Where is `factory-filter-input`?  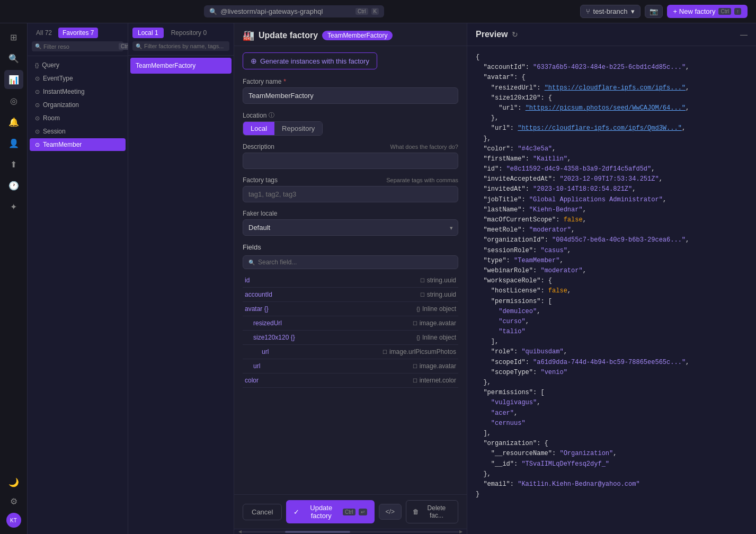
factory-filter-input is located at coordinates (185, 46).